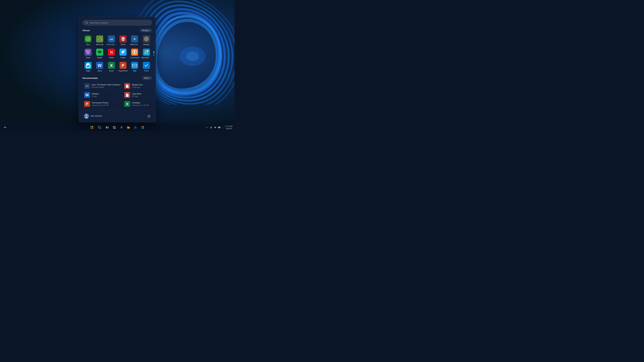 The image size is (644, 362). I want to click on search-taskbar-icon, so click(100, 127).